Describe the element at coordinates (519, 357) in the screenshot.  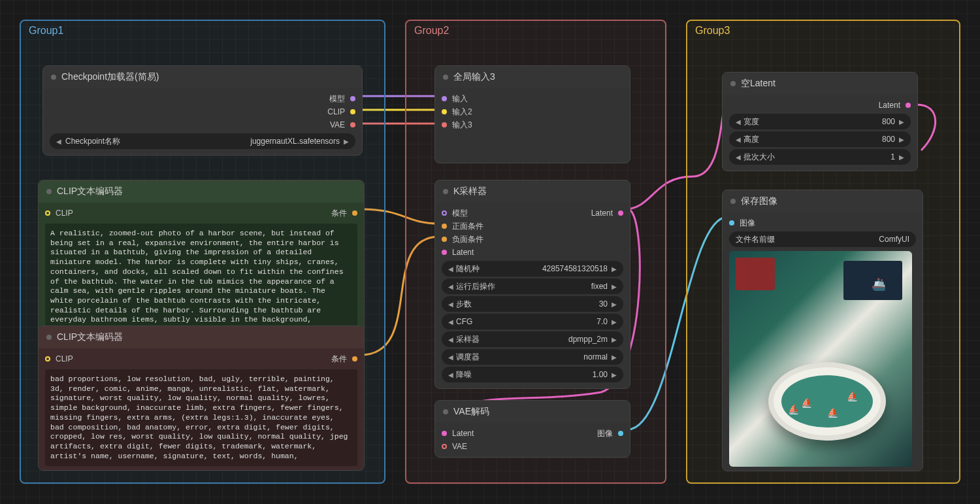
I see `scheduler-label: 调度器` at that location.